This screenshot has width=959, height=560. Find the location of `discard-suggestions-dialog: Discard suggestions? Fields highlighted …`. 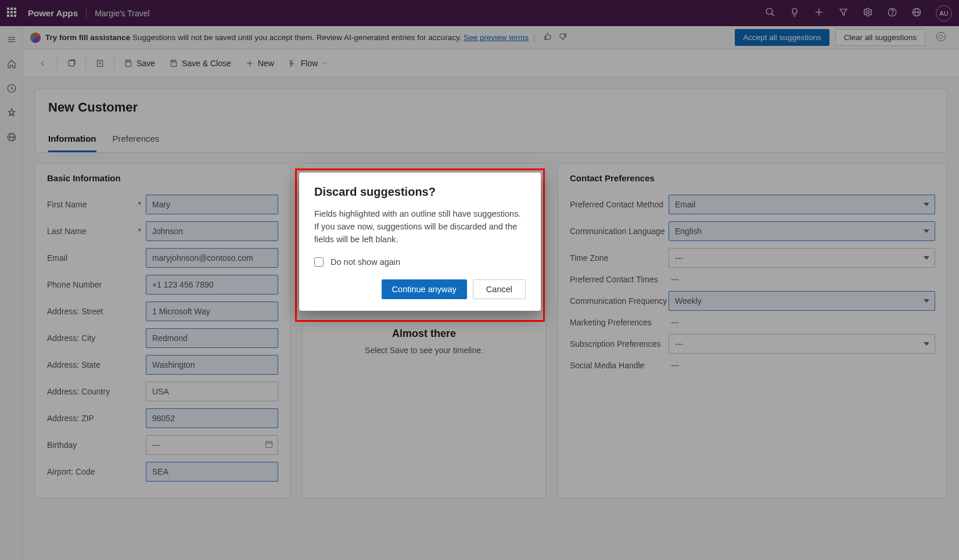

discard-suggestions-dialog: Discard suggestions? Fields highlighted … is located at coordinates (420, 242).